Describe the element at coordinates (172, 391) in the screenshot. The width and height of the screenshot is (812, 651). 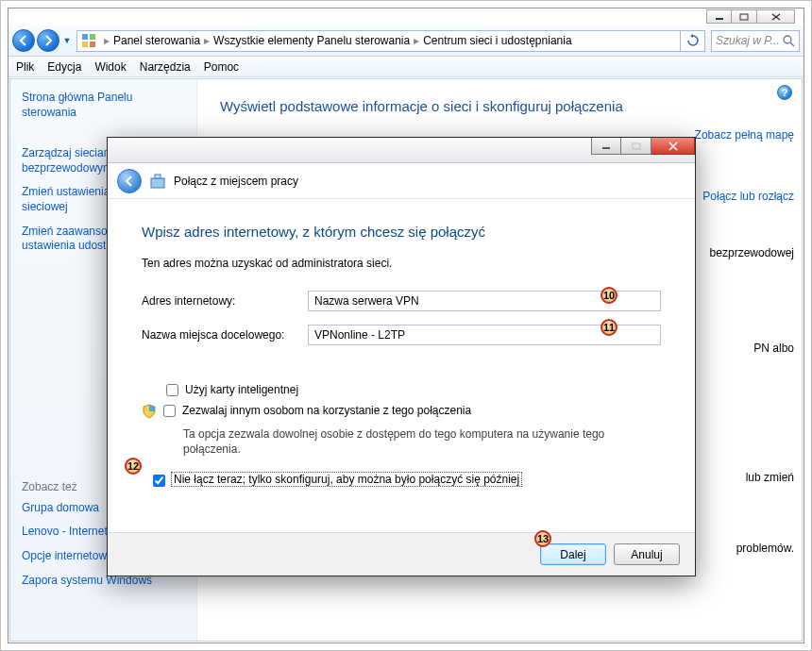
I see `smartcard-checkbox` at that location.